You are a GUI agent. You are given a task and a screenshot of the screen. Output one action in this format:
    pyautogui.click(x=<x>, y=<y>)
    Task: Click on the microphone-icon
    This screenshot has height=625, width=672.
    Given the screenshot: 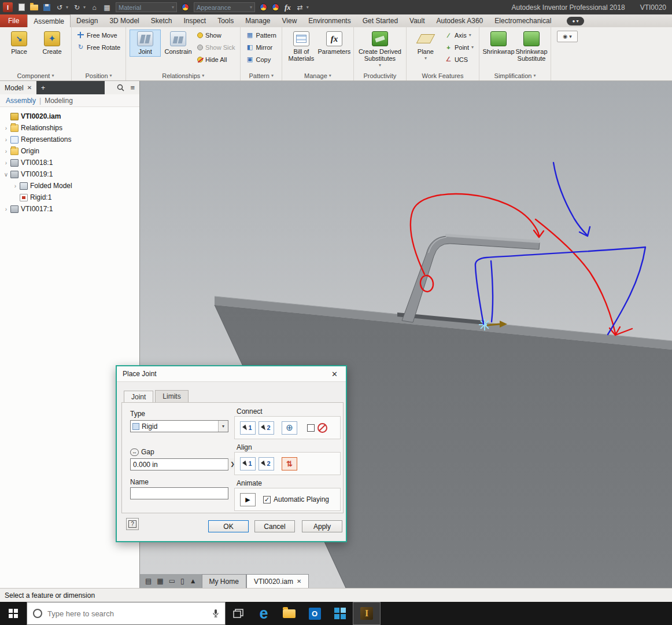 What is the action you would take?
    pyautogui.click(x=216, y=613)
    